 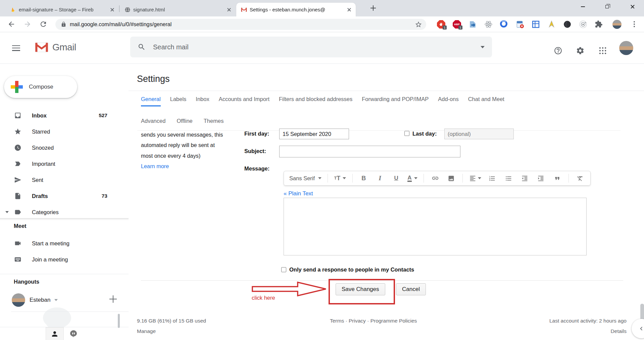 I want to click on google-apps-grid-icon, so click(x=603, y=51).